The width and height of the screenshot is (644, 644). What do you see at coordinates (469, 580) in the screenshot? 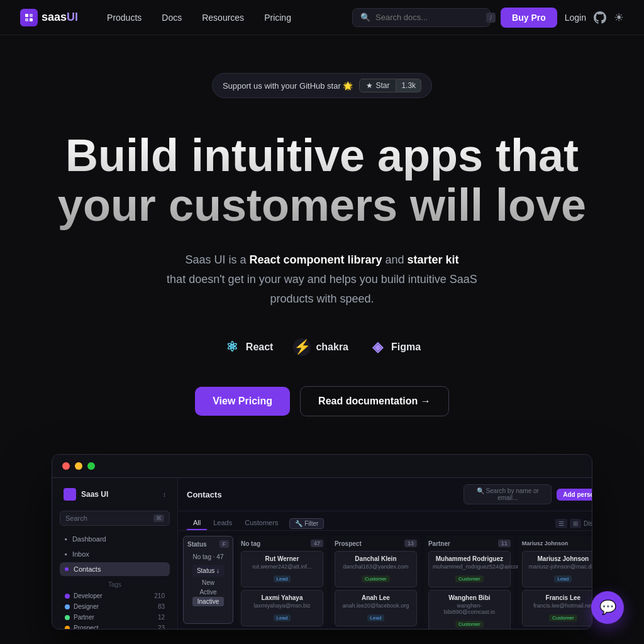
I see `kanban-col-partner: Partner 11 Muhammed Rodriguez muhammed_r…` at bounding box center [469, 580].